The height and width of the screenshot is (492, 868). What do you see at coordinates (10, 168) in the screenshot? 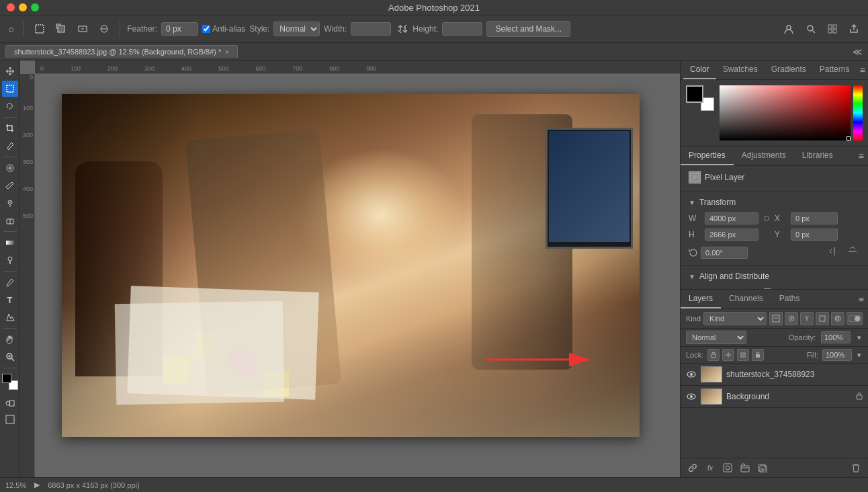
I see `heal-tool` at bounding box center [10, 168].